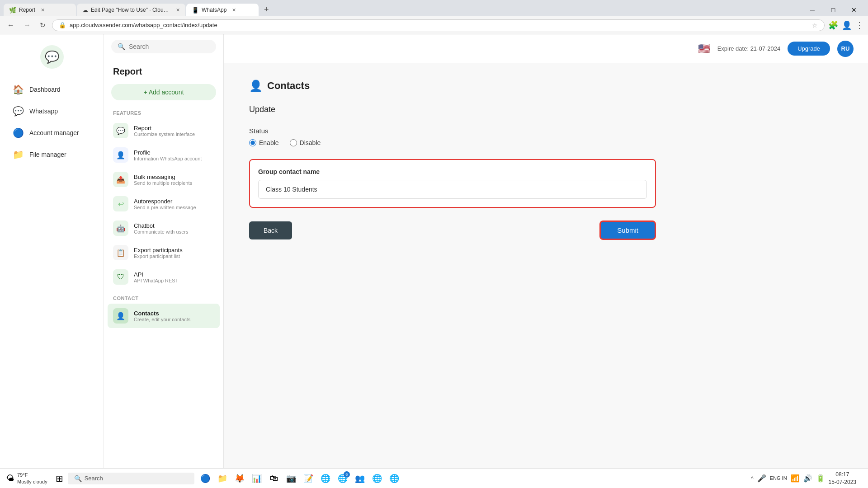 Image resolution: width=868 pixels, height=488 pixels. I want to click on contact-section-label: CONTACT, so click(164, 296).